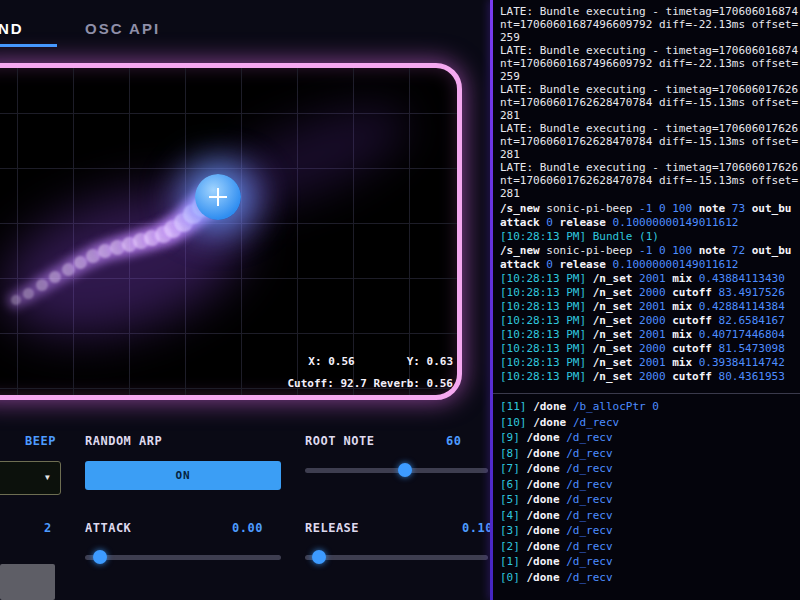  I want to click on log-line: [2] /done /d_recv, so click(650, 547).